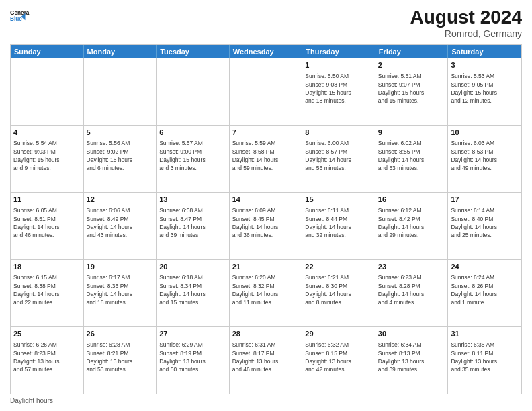  I want to click on day-number: 13, so click(193, 200).